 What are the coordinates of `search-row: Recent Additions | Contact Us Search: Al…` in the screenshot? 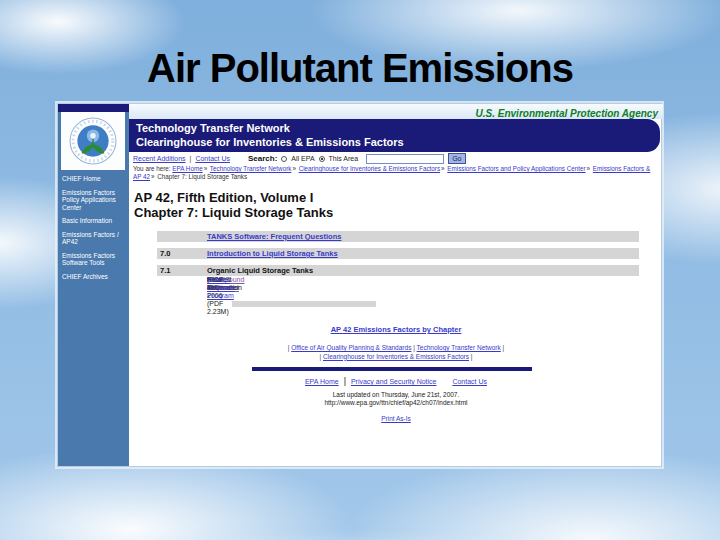 It's located at (396, 158).